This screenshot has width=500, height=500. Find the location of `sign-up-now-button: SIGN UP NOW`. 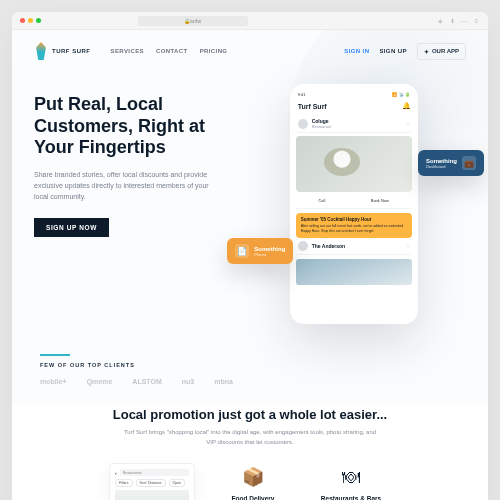

sign-up-now-button: SIGN UP NOW is located at coordinates (72, 228).